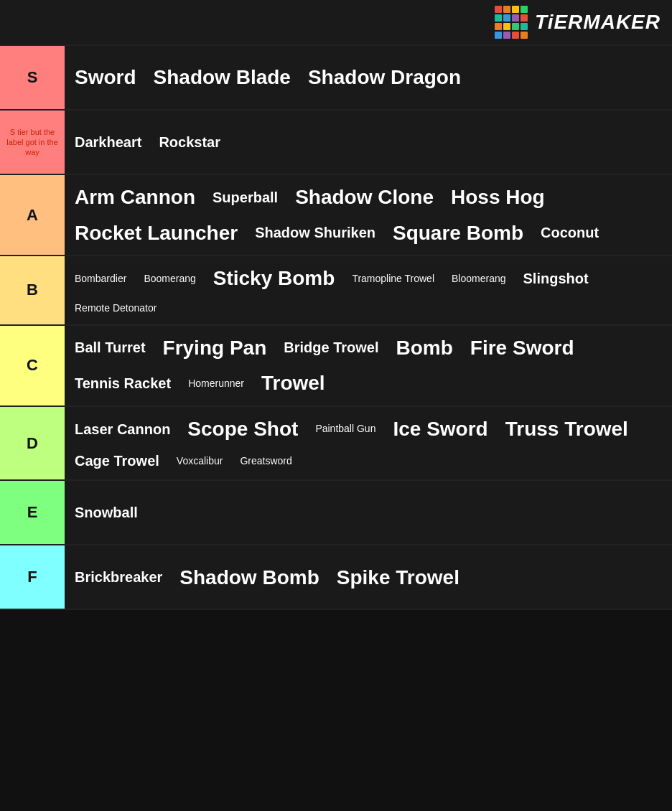  What do you see at coordinates (32, 78) in the screenshot?
I see `tier-label-s: S` at bounding box center [32, 78].